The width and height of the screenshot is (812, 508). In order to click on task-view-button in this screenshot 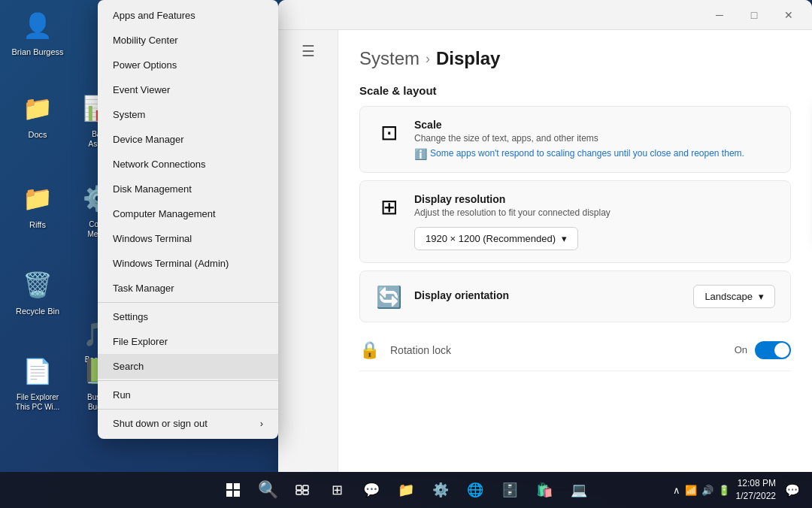, I will do `click(302, 490)`.